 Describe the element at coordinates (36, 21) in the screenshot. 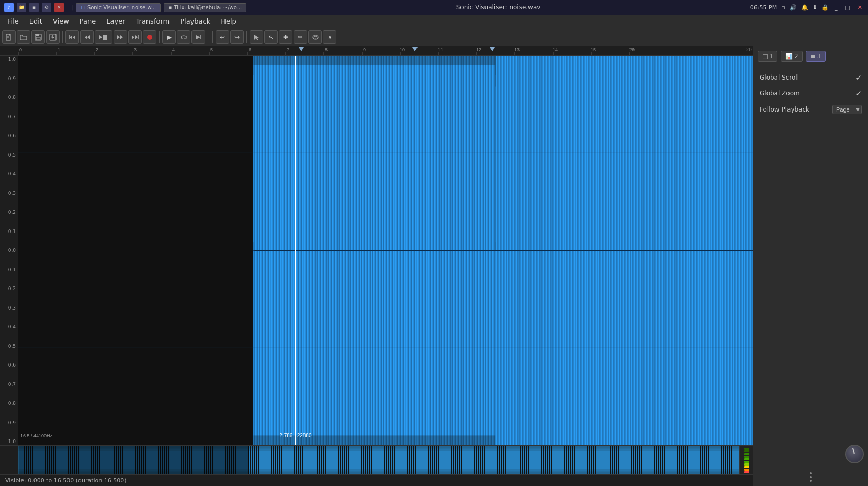

I see `menu-edit: Edit` at that location.